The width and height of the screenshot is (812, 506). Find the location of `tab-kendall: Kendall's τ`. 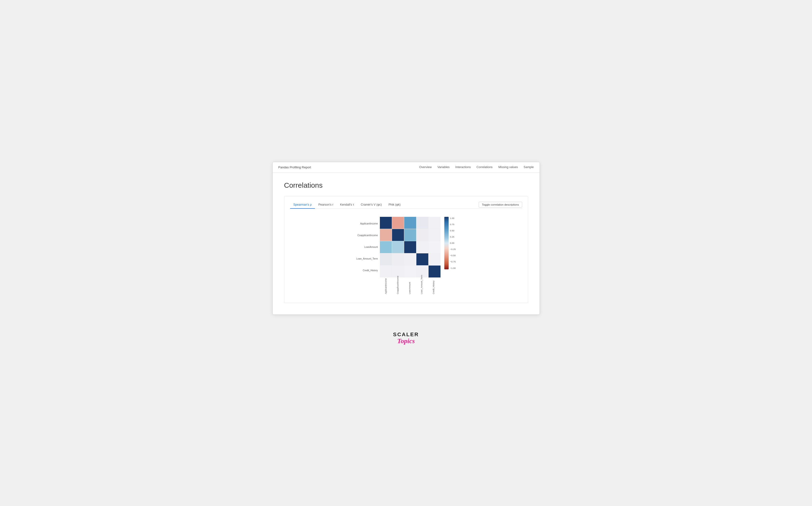

tab-kendall: Kendall's τ is located at coordinates (347, 205).